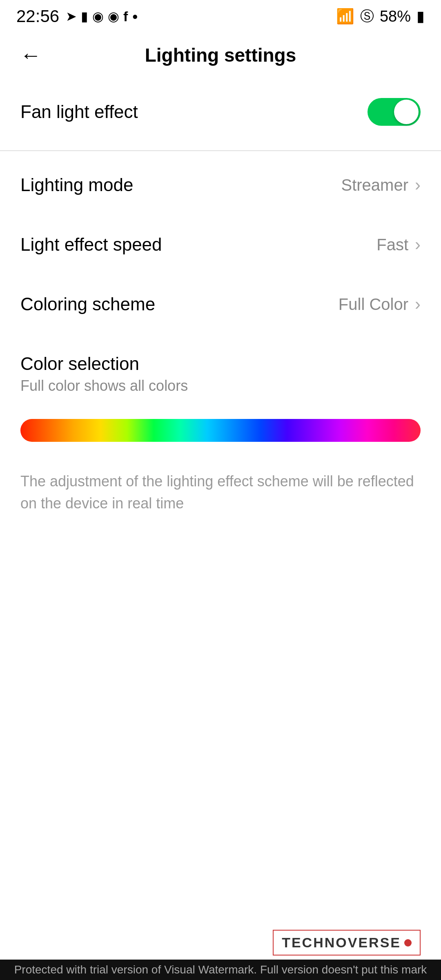  I want to click on fan-light-effect-row: Fan light effect, so click(220, 112).